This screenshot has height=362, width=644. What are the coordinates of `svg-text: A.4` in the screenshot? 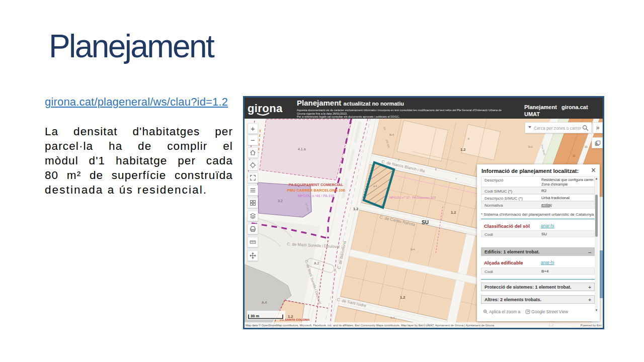 It's located at (265, 303).